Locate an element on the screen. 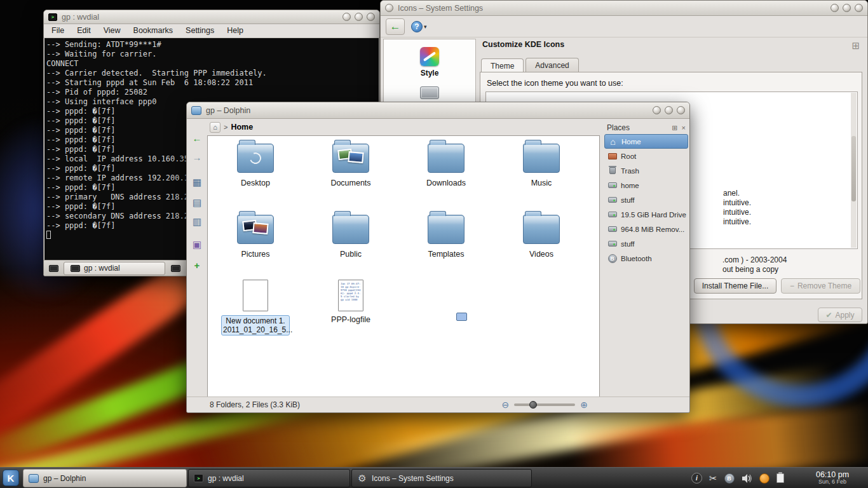 The image size is (868, 488). taskbar-item-wvdial: > gp : wvdial is located at coordinates (269, 478).